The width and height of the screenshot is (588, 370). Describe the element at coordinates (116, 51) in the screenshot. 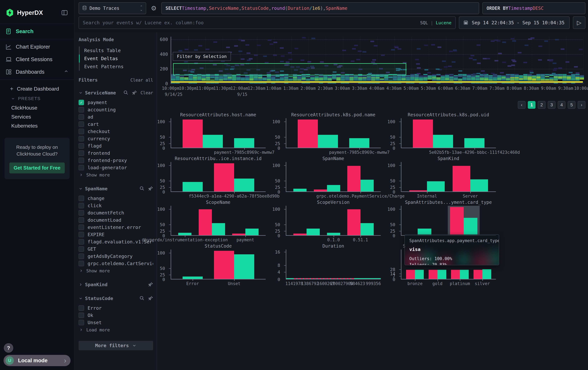

I see `analysis-mode-option: Results Table` at that location.